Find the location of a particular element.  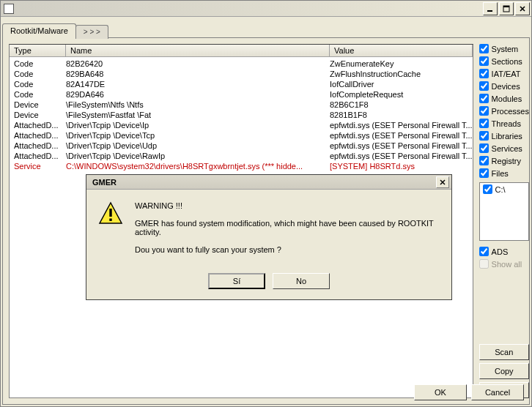

col-name: Name is located at coordinates (198, 51).